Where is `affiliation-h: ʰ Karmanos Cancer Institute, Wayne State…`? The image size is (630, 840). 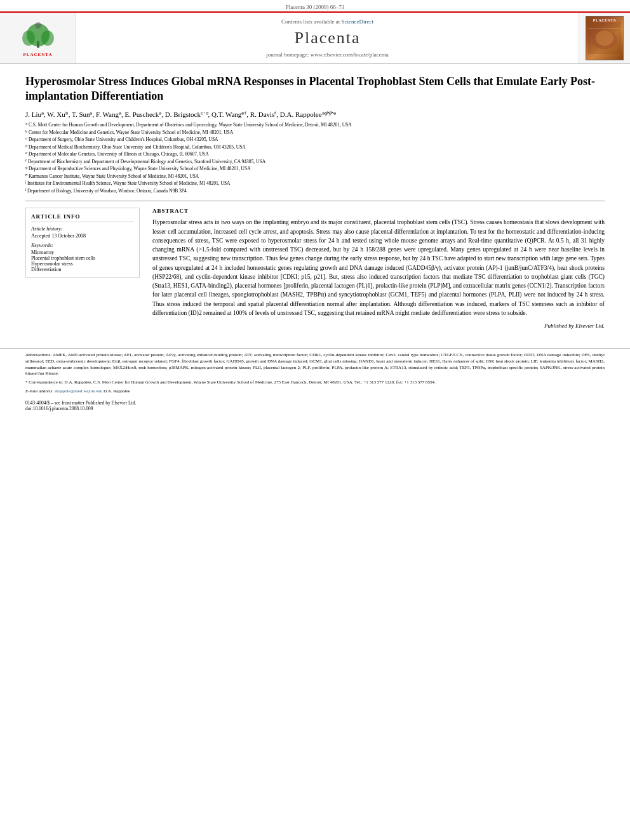
affiliation-h: ʰ Karmanos Cancer Institute, Wayne State… is located at coordinates (315, 177).